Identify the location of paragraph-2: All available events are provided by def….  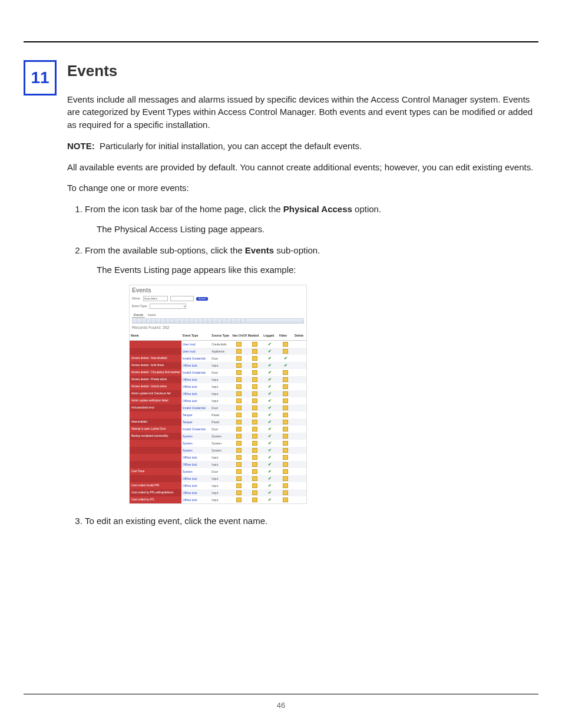
(303, 167).